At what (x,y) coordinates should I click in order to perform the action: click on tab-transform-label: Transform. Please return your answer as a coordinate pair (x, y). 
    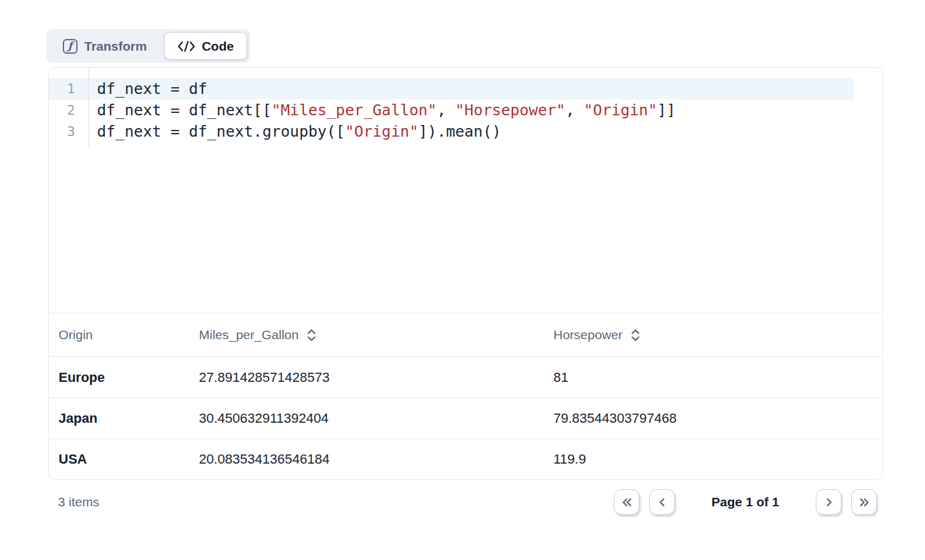
    Looking at the image, I should click on (116, 46).